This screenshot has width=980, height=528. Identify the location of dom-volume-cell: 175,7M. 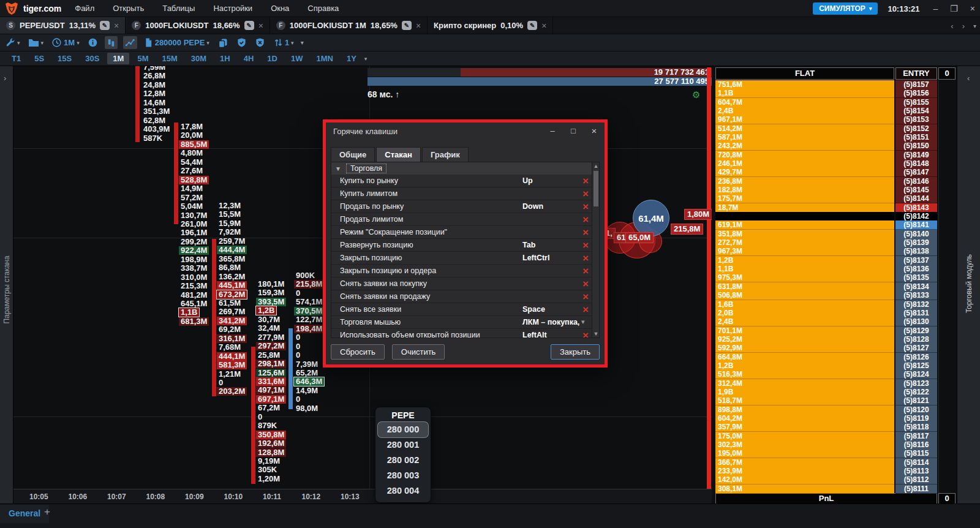
(805, 198).